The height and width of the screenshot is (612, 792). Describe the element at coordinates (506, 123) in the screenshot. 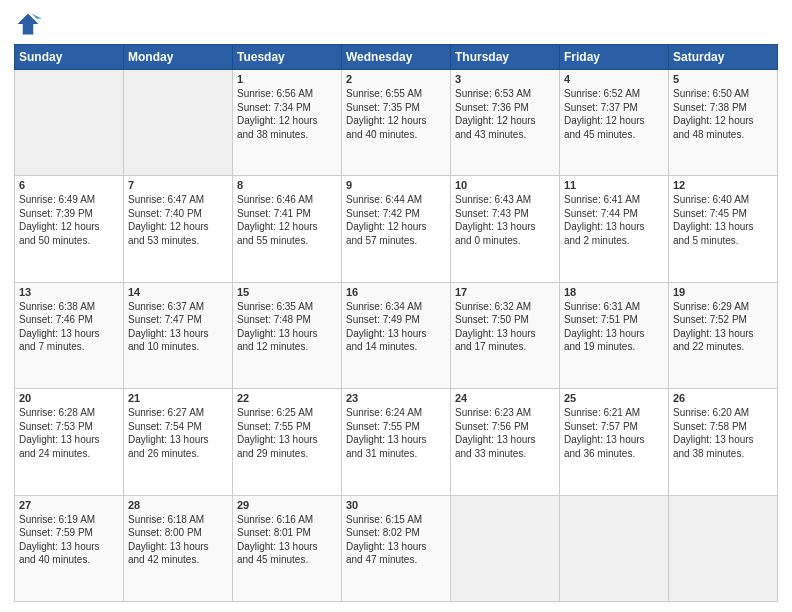

I see `day-cell: 3Sunrise: 6:53 AM Sunset: 7:36 PM Daylig…` at that location.